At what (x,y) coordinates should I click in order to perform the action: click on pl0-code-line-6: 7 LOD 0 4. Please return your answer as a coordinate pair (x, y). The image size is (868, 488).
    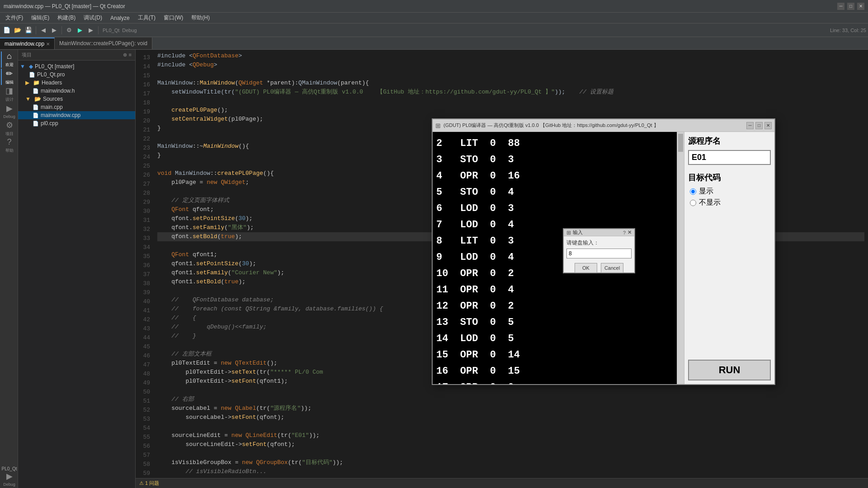
    Looking at the image, I should click on (555, 225).